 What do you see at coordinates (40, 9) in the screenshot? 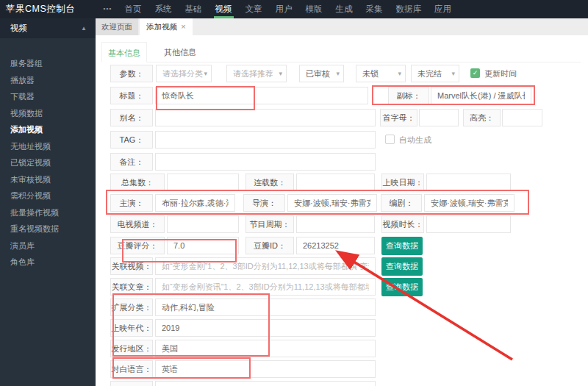
I see `app-logo: 苹果CMS控制台` at bounding box center [40, 9].